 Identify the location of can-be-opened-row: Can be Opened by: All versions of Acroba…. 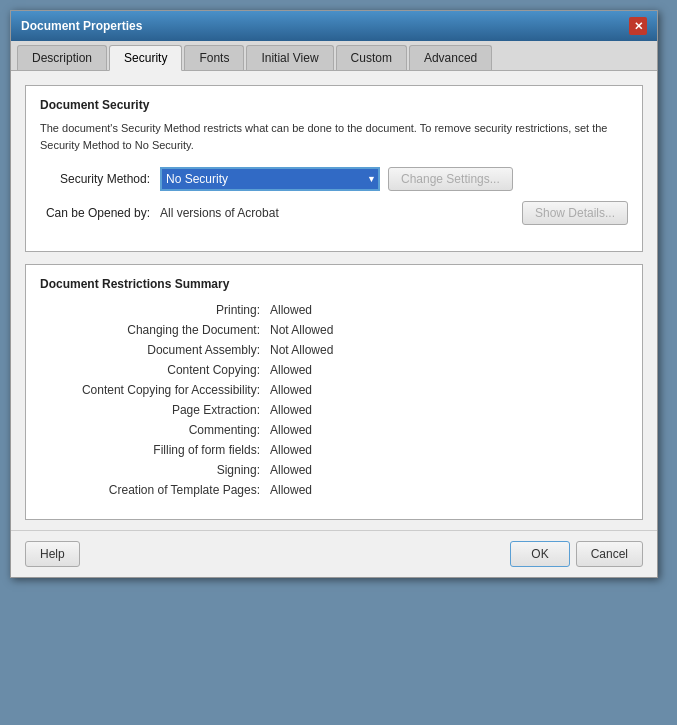
(334, 213).